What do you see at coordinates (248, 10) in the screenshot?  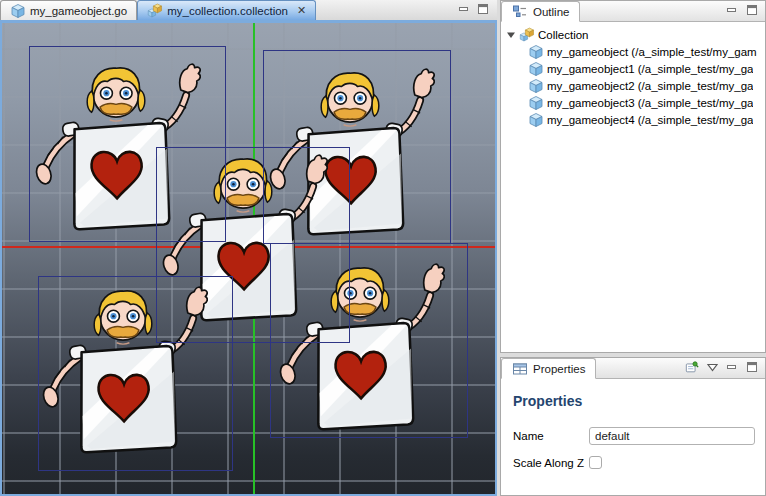 I see `editor-tabbar: my_gameobject.go my_collection.collectio…` at bounding box center [248, 10].